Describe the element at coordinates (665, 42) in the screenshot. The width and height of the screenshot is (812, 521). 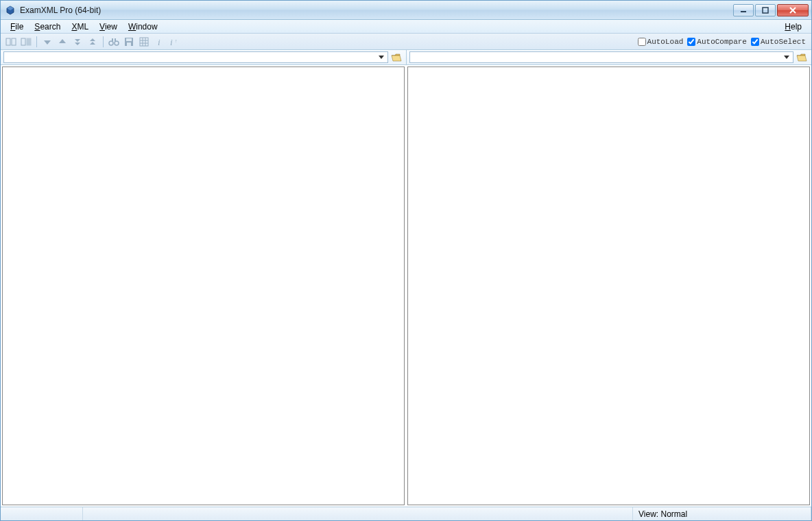
I see `autoload-label: AutoLoad` at that location.